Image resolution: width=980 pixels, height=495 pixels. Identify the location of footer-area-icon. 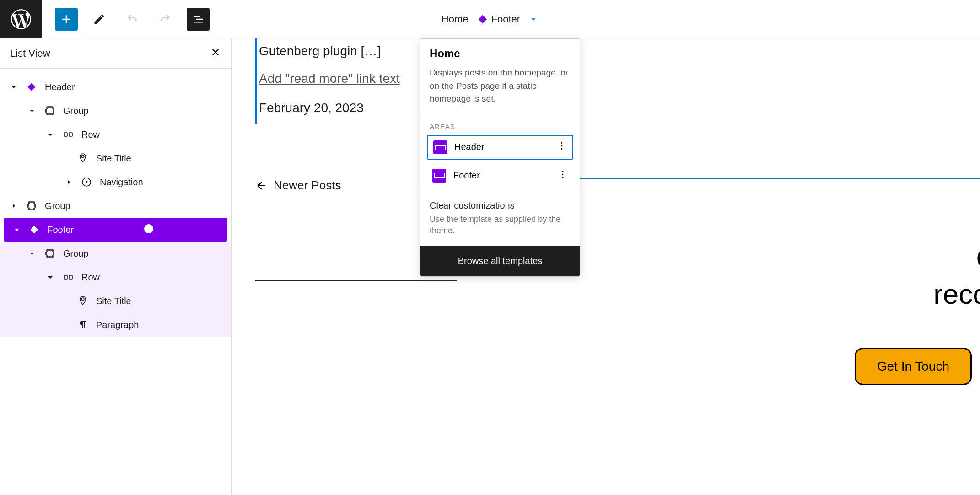
(439, 176).